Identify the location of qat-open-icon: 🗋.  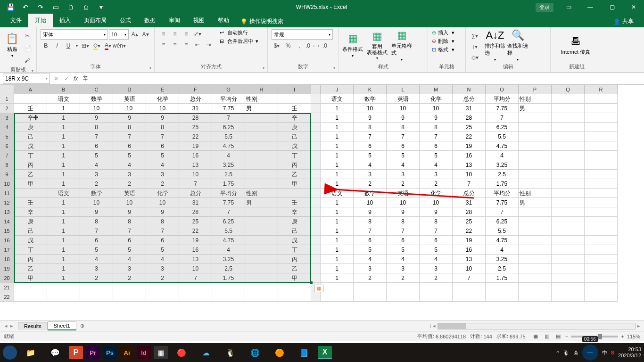
(71, 7).